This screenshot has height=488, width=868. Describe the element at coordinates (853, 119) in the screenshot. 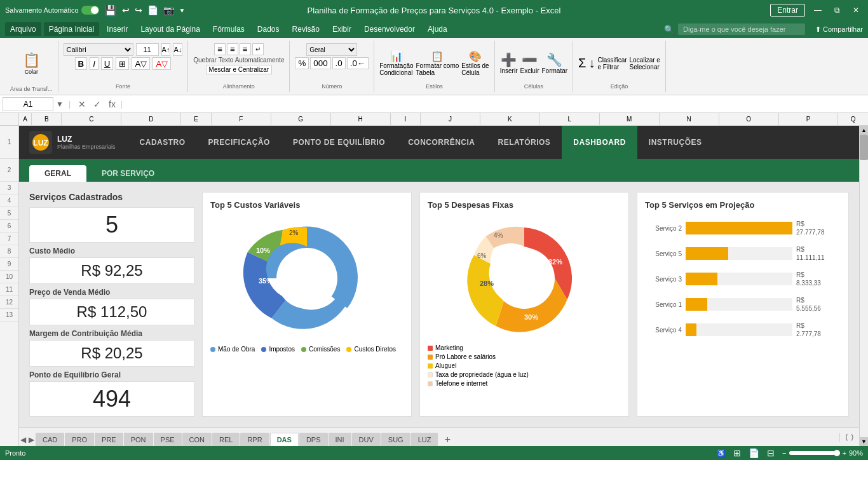

I see `col-header-q: Q` at that location.